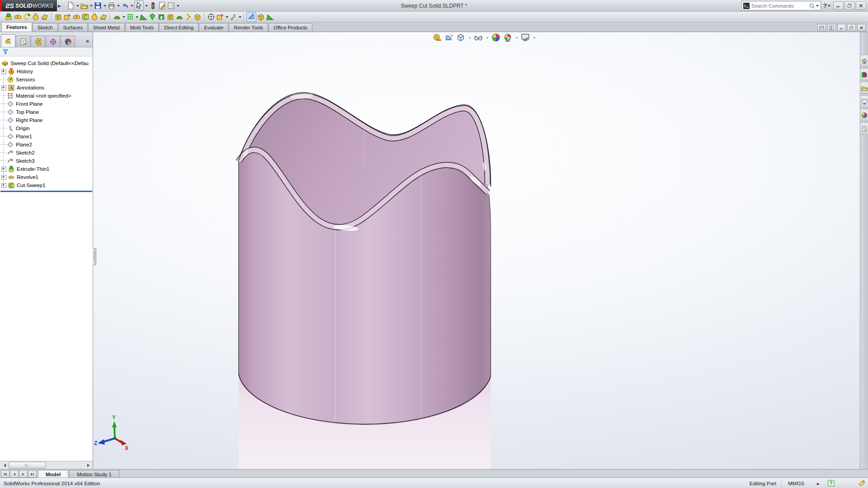 This screenshot has width=868, height=488. I want to click on tree-item-plane1: Plane1, so click(46, 136).